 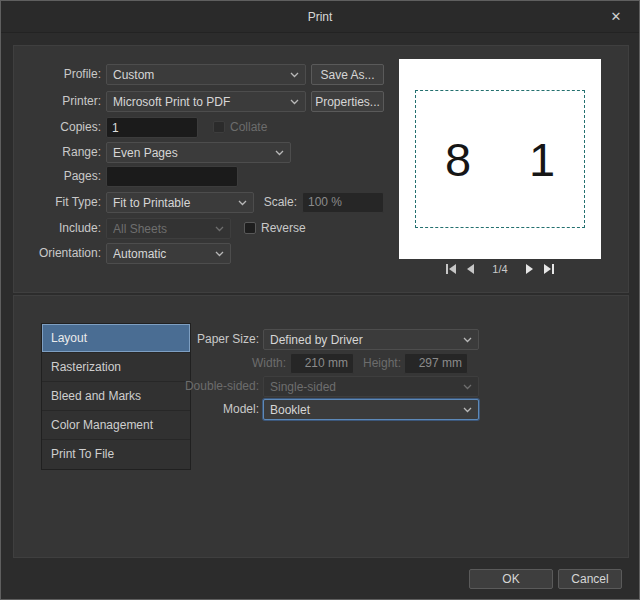 What do you see at coordinates (198, 152) in the screenshot?
I see `range-select: Even Pages` at bounding box center [198, 152].